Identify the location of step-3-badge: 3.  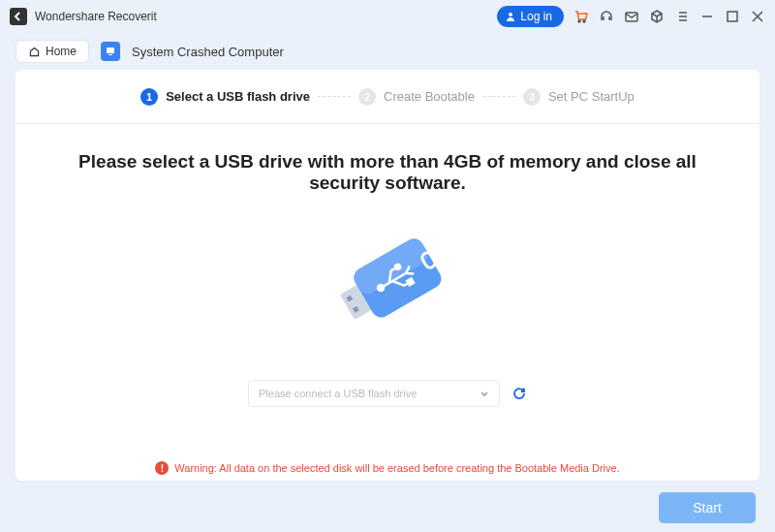
(532, 97).